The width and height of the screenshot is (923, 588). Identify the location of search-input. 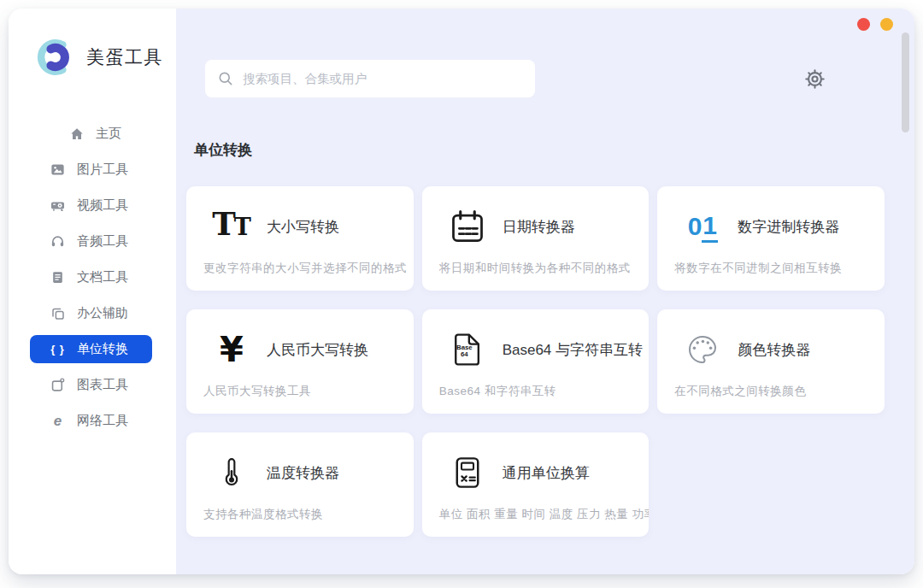
(370, 79).